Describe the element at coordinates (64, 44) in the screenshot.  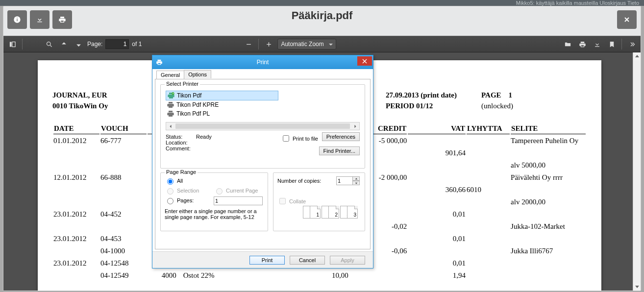
I see `prev-page-button` at that location.